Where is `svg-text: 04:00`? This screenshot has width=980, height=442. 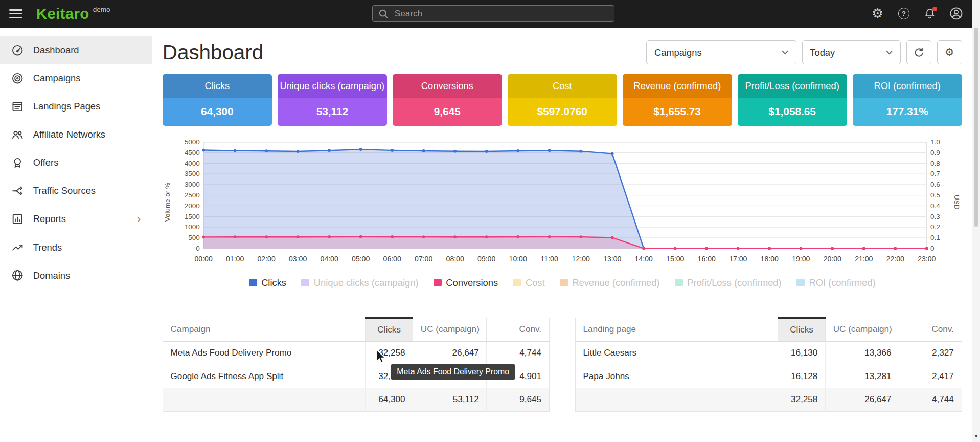 svg-text: 04:00 is located at coordinates (329, 259).